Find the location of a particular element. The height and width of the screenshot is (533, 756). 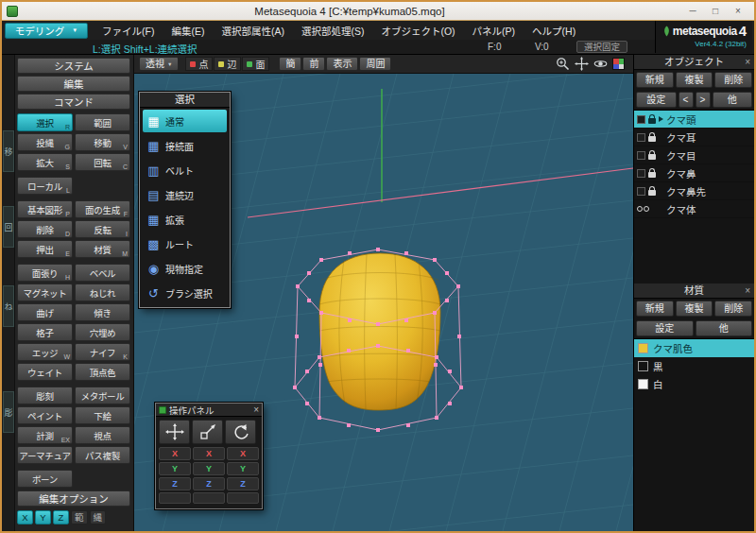

view-button: 前 is located at coordinates (314, 64).